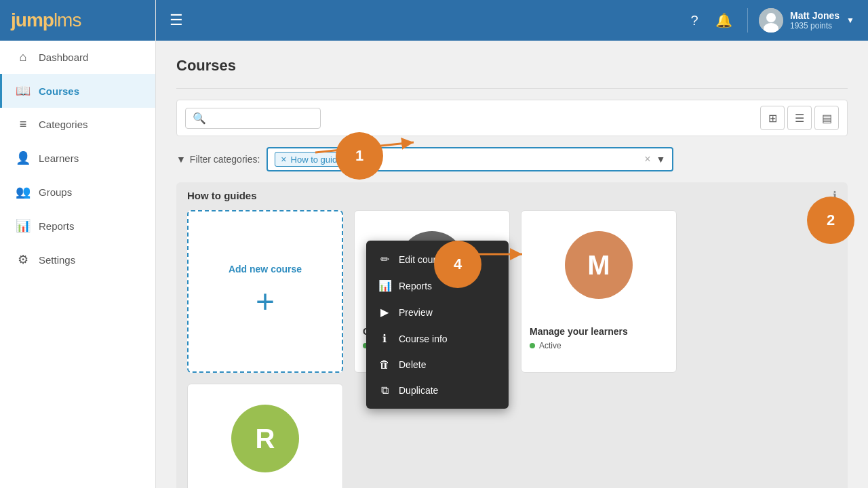  Describe the element at coordinates (199, 118) in the screenshot. I see `search-icon: 🔍` at that location.